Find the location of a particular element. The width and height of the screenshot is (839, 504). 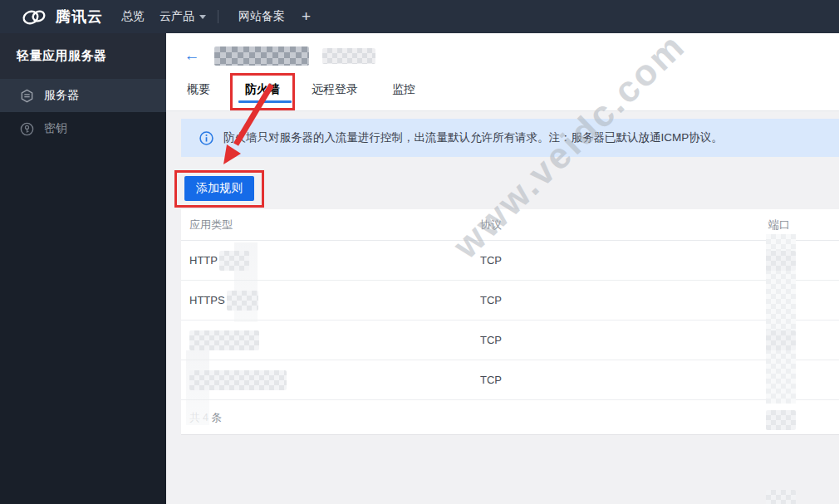

cell-app-type: HTTP is located at coordinates (204, 261).